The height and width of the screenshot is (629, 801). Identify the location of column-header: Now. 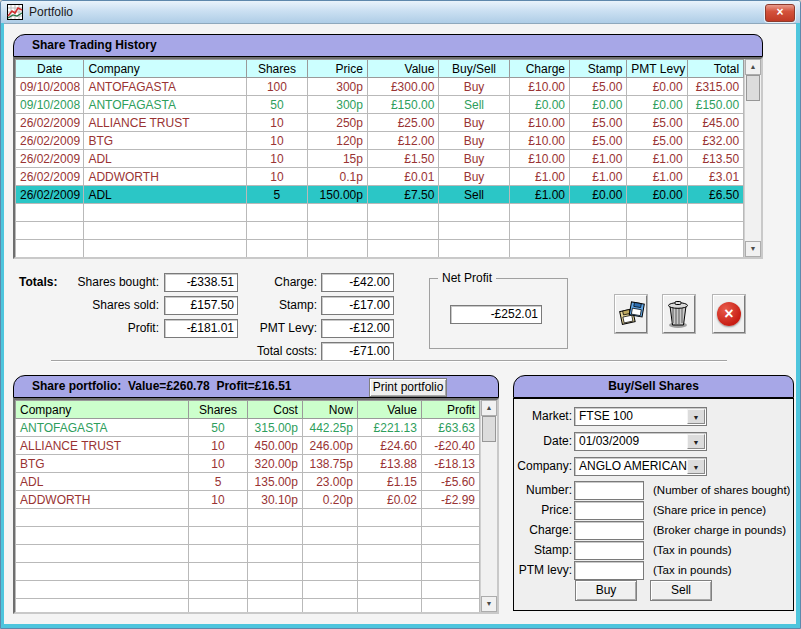
(330, 410).